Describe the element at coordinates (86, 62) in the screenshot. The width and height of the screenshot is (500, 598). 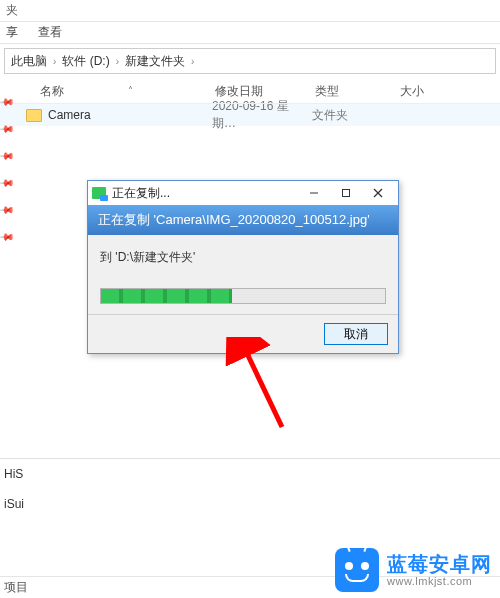
I see `breadcrumb-drive: 软件 (D:)` at that location.